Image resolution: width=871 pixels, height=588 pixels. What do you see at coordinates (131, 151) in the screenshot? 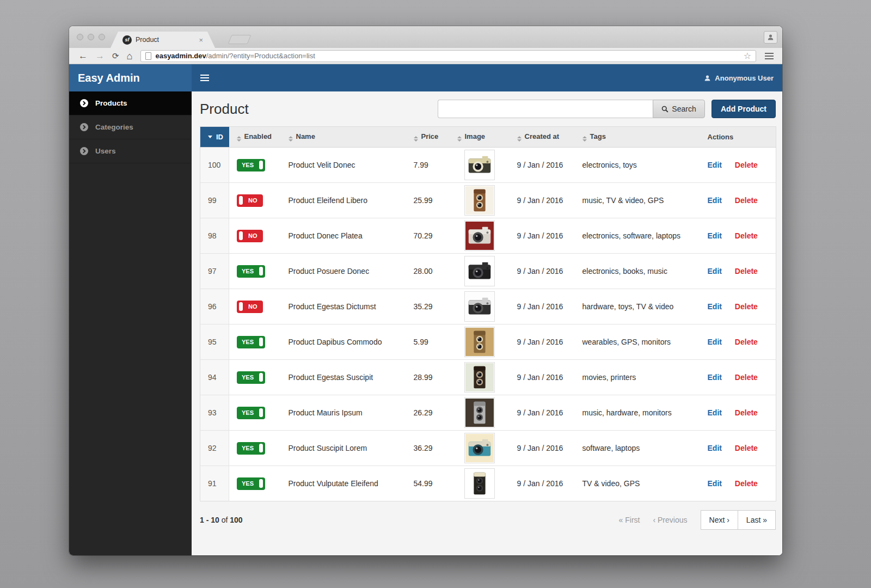
I see `sidebar-item-users: Users` at bounding box center [131, 151].